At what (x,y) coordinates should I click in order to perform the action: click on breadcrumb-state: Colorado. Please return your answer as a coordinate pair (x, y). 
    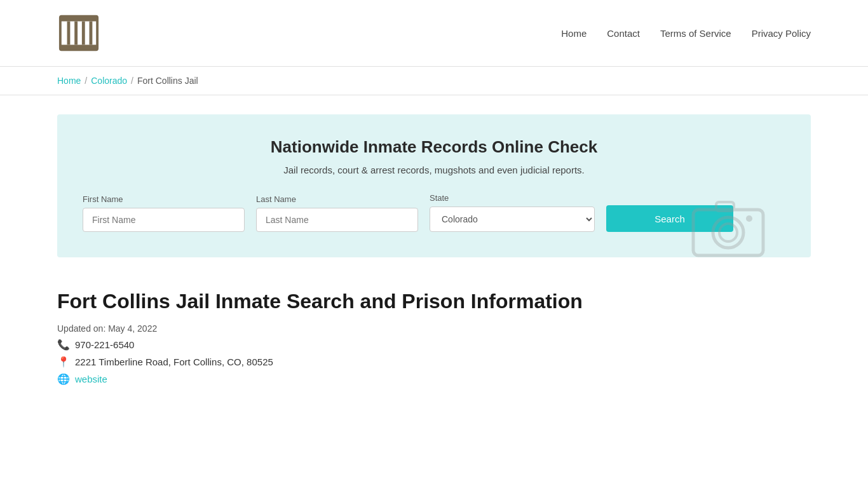
    Looking at the image, I should click on (109, 81).